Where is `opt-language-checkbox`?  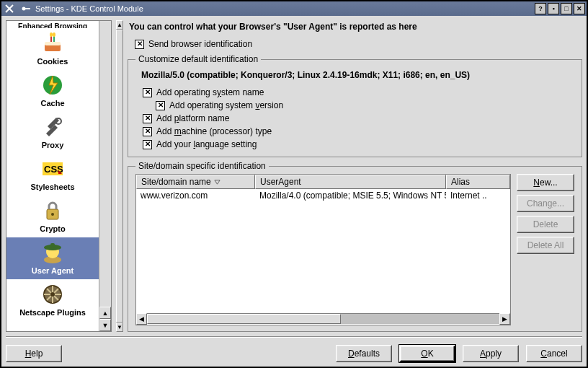 opt-language-checkbox is located at coordinates (147, 144).